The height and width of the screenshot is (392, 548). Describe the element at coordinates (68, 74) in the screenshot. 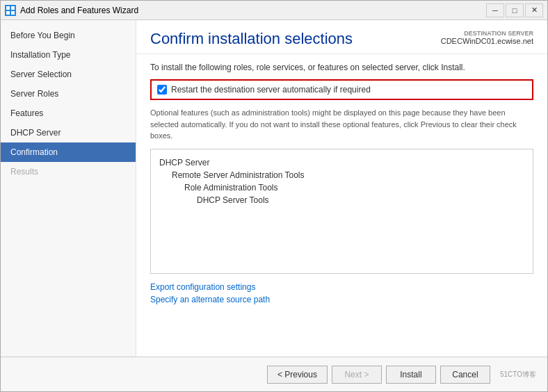

I see `sidebar-item-server-selection: Server Selection` at that location.